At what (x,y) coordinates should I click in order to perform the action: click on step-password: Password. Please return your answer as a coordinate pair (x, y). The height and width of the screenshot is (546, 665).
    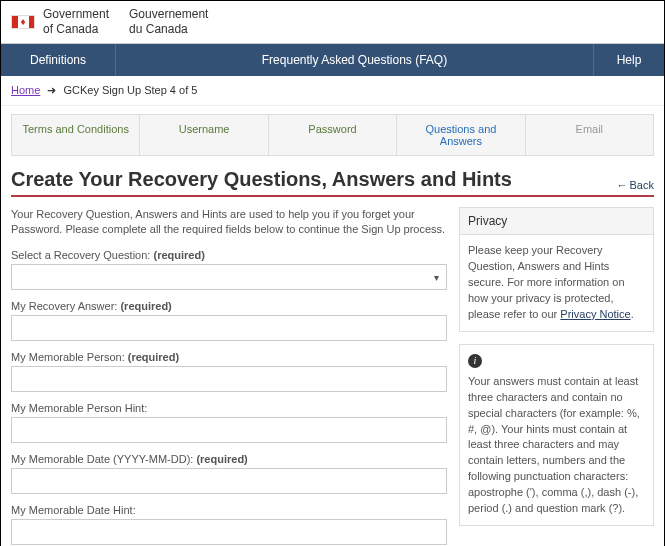
    Looking at the image, I should click on (333, 135).